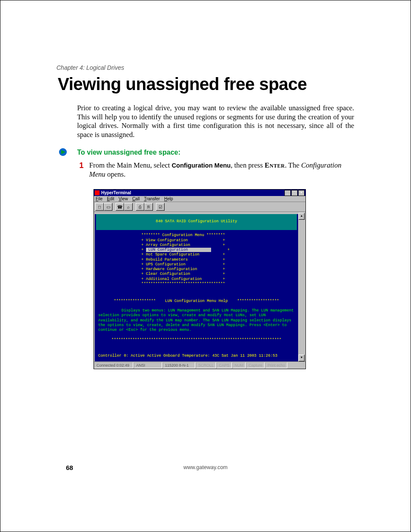 This screenshot has width=411, height=532. Describe the element at coordinates (193, 193) in the screenshot. I see `window-title: HyperTerminal` at that location.